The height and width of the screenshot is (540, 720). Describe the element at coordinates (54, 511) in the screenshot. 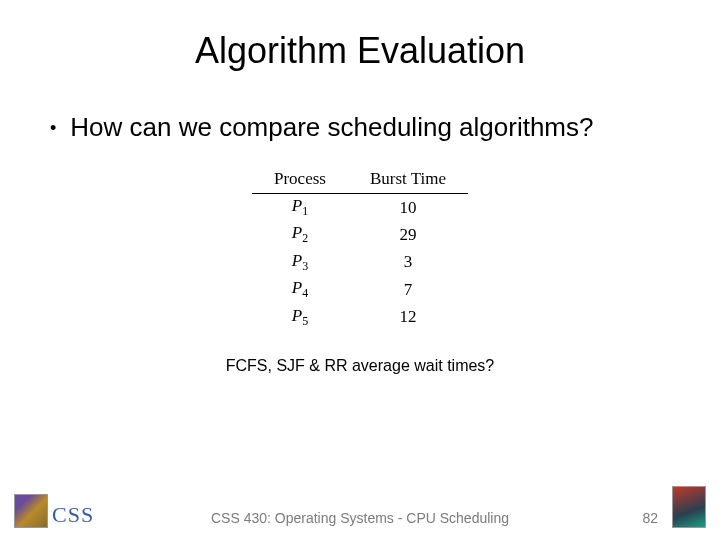

I see `logo-left: CSS` at that location.